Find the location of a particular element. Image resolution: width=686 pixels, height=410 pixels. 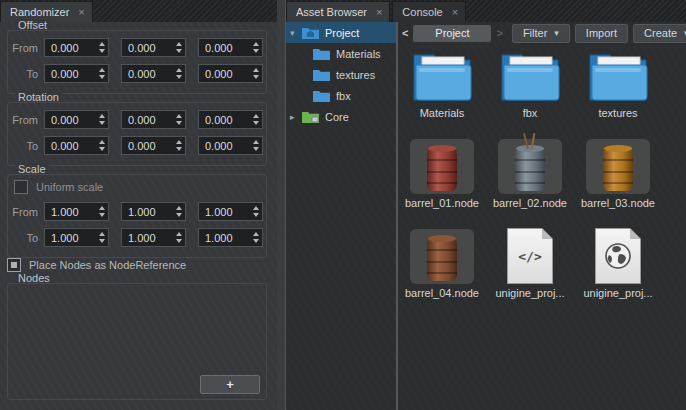

uniform-scale-row: Uniform scale is located at coordinates (58, 187).